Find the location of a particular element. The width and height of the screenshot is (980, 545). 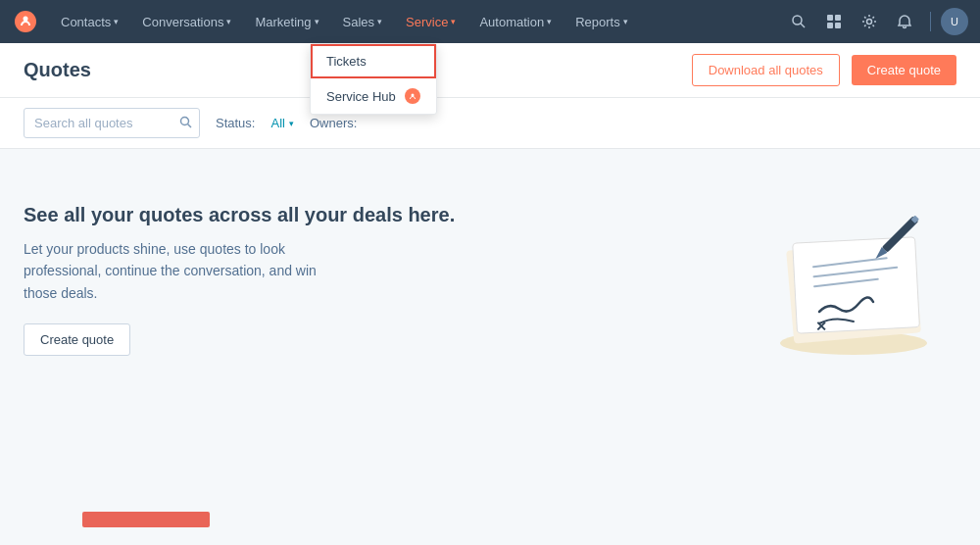

status-chevron-icon: ▾ is located at coordinates (292, 124).